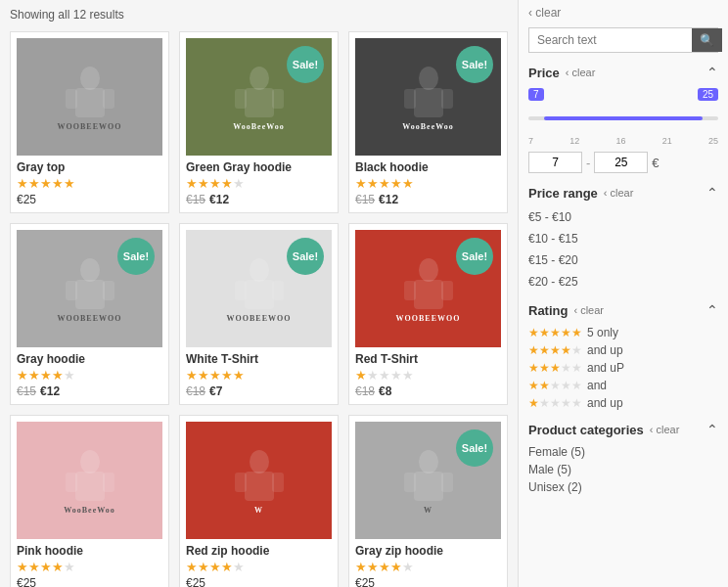 The height and width of the screenshot is (587, 728). I want to click on price-range-item: €10 - €15, so click(623, 239).